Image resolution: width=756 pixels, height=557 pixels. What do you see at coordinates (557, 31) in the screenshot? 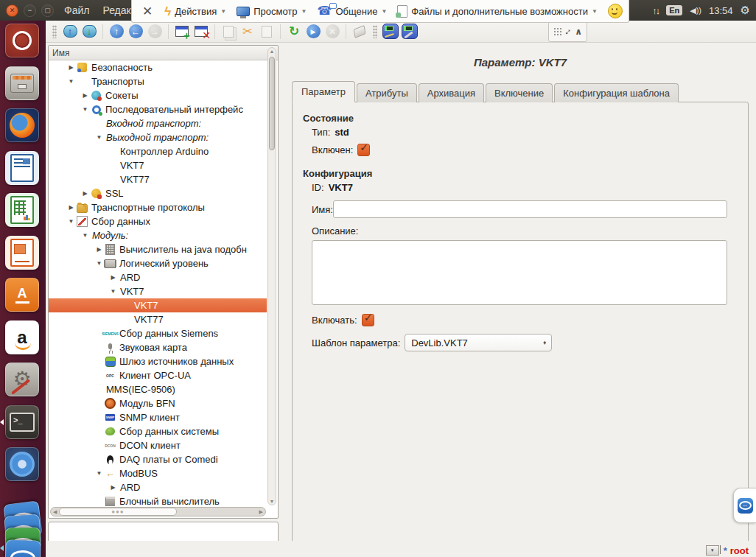
I see `grid-icon` at bounding box center [557, 31].